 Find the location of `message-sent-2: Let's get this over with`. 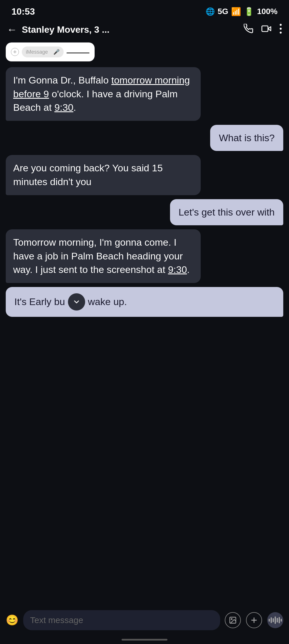

message-sent-2: Let's get this over with is located at coordinates (226, 212).